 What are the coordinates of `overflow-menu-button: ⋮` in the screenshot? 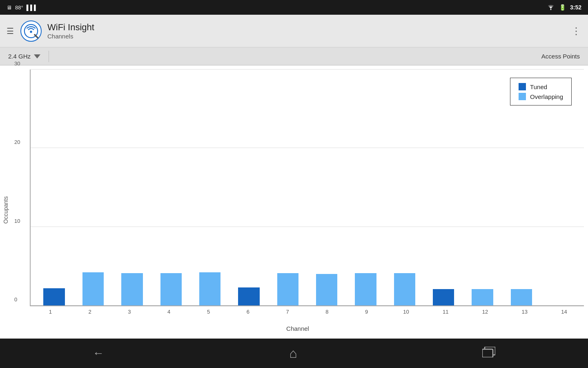 It's located at (577, 31).